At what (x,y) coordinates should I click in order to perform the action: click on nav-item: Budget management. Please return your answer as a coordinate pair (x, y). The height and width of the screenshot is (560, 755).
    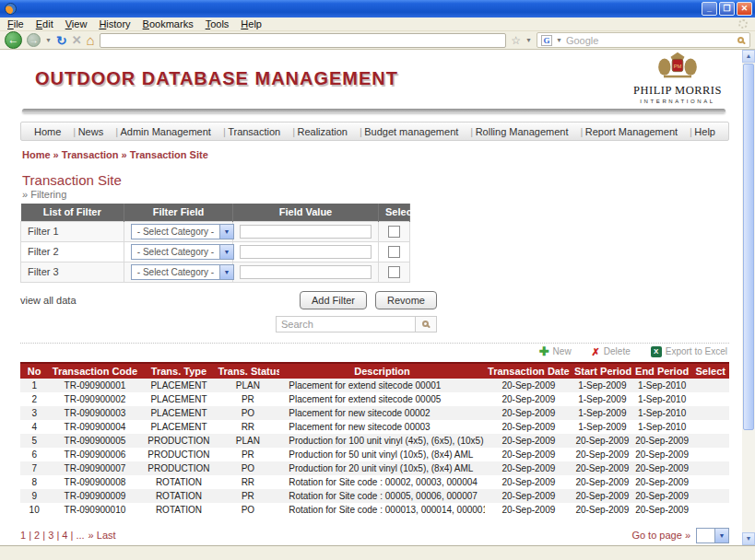
    Looking at the image, I should click on (419, 132).